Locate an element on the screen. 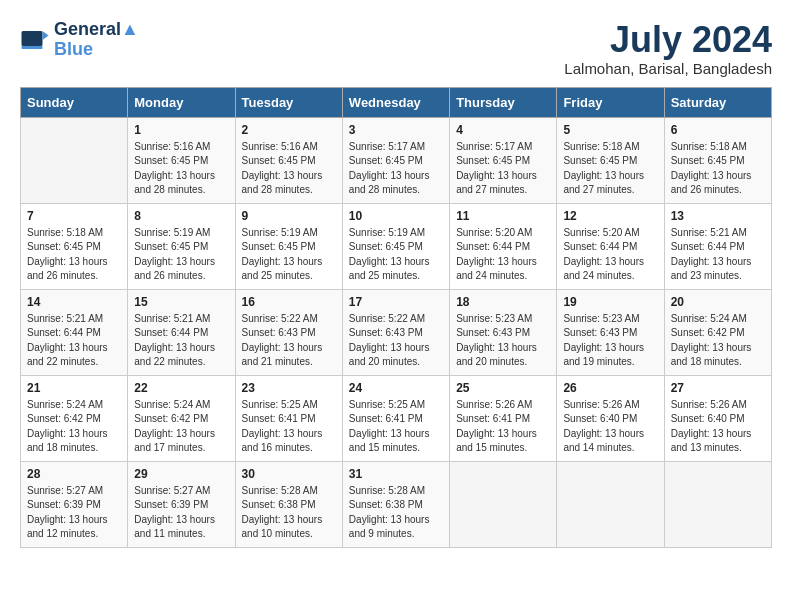 The image size is (792, 612). header-wednesday: Wednesday is located at coordinates (396, 102).